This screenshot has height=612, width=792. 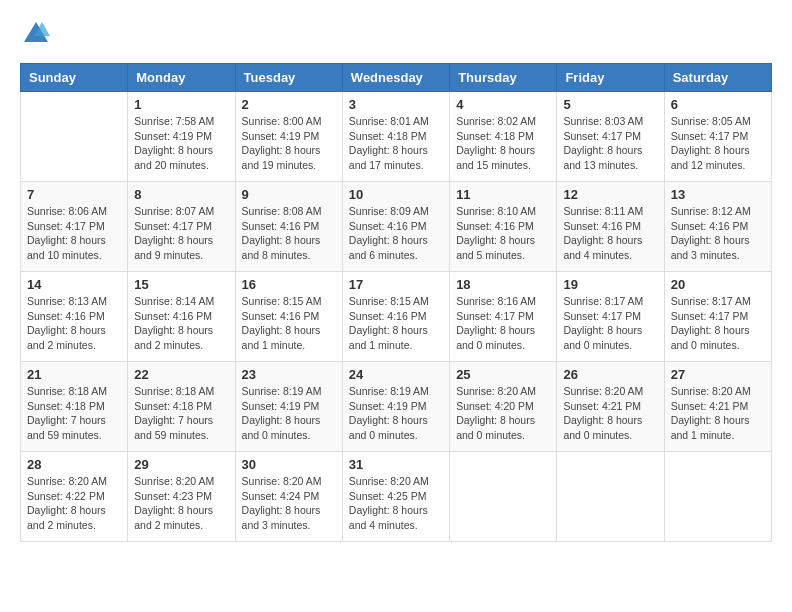 What do you see at coordinates (610, 227) in the screenshot?
I see `calendar-cell: 12Sunrise: 8:11 AMSunset: 4:16 PMDayligh…` at bounding box center [610, 227].